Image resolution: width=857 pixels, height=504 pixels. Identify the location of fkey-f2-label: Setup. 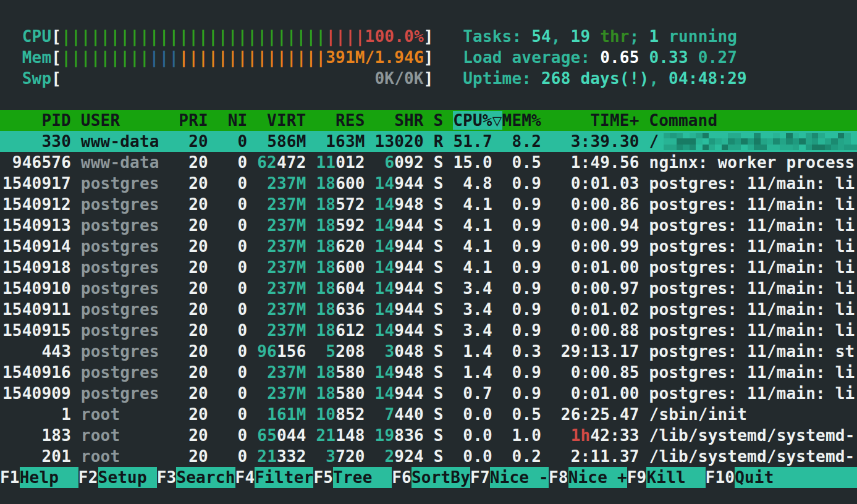
(127, 477).